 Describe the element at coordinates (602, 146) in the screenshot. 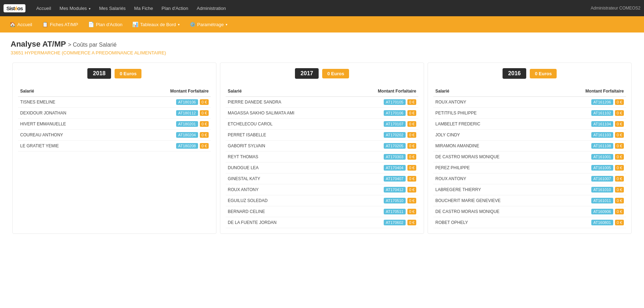

I see `at-badge: AT161108` at that location.